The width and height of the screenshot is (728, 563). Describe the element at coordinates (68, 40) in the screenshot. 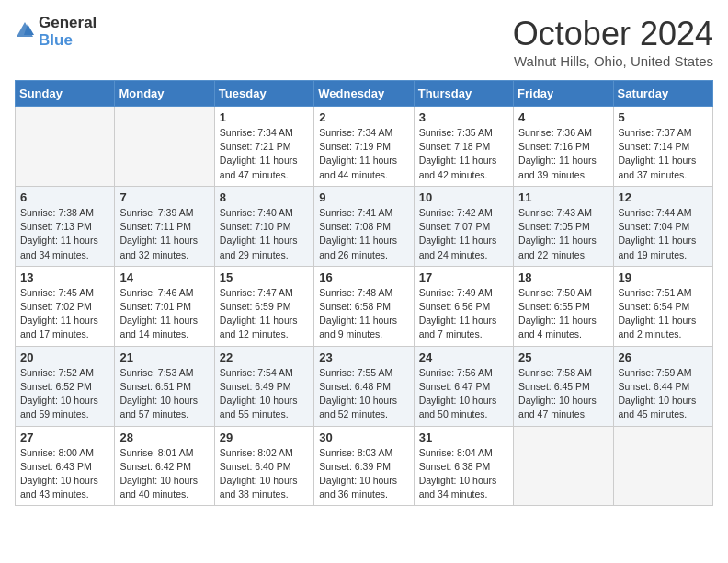

I see `logo-blue: Blue` at that location.